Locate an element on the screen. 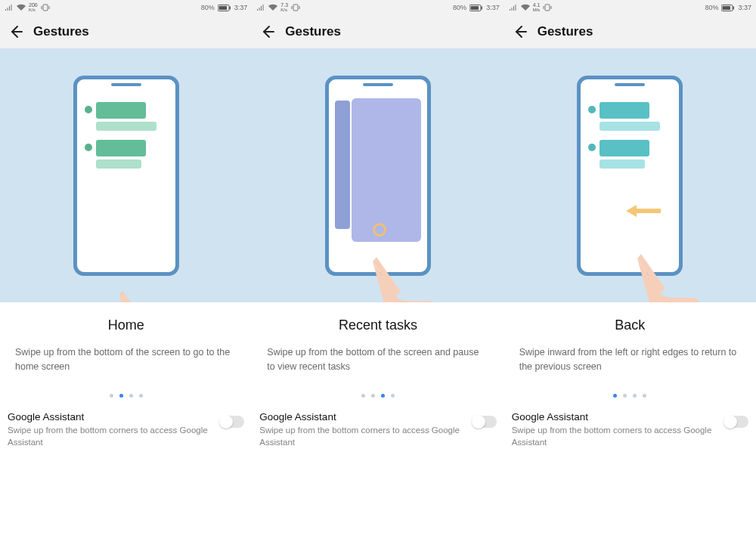  speed-value: 206 is located at coordinates (33, 5).